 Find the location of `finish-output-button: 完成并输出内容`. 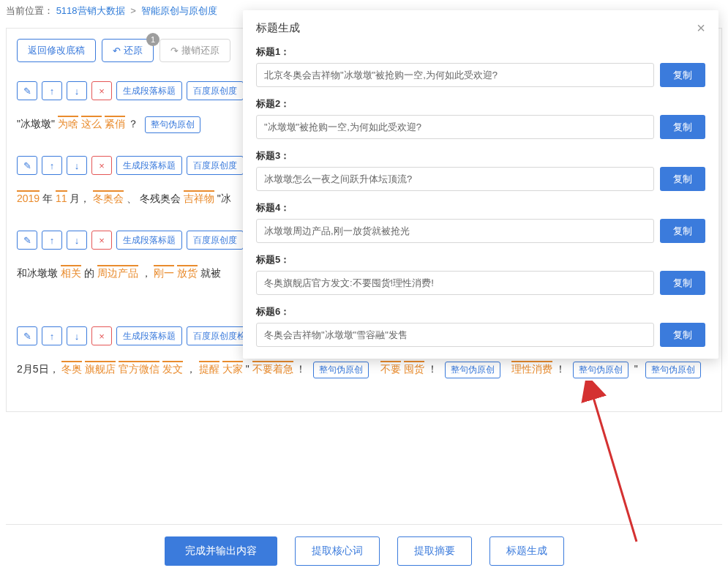

finish-output-button: 完成并输出内容 is located at coordinates (221, 551).